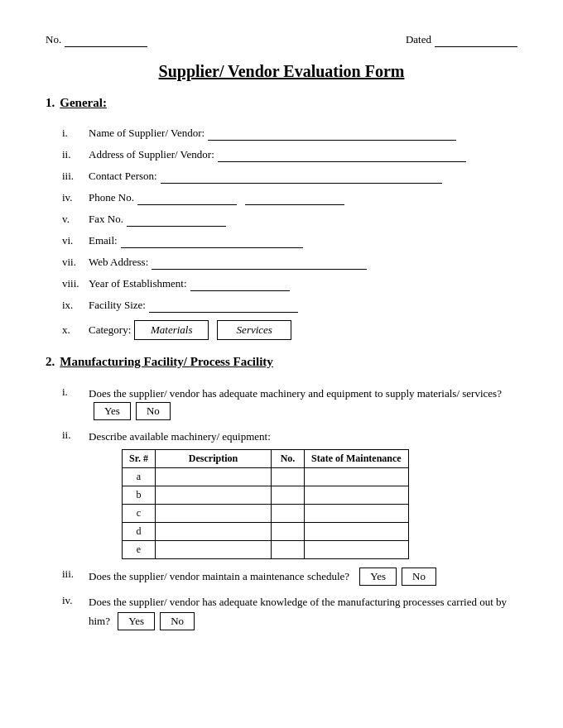 The height and width of the screenshot is (728, 563). I want to click on state-d, so click(357, 532).